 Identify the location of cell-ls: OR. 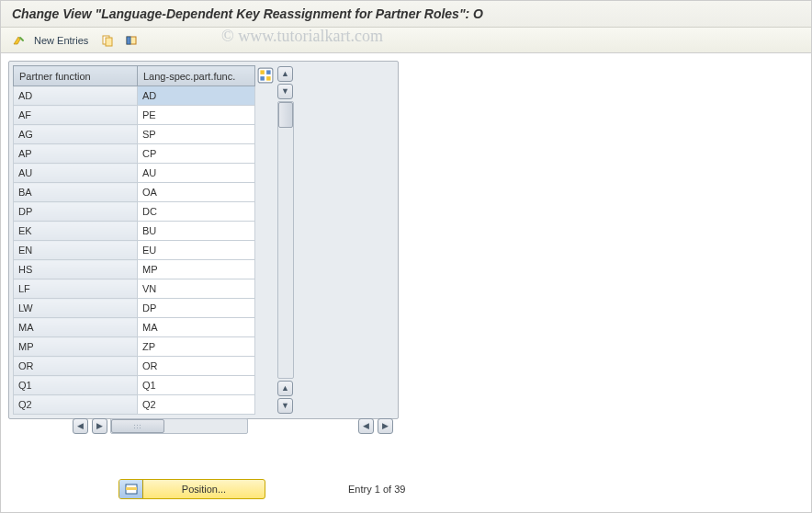
(197, 366).